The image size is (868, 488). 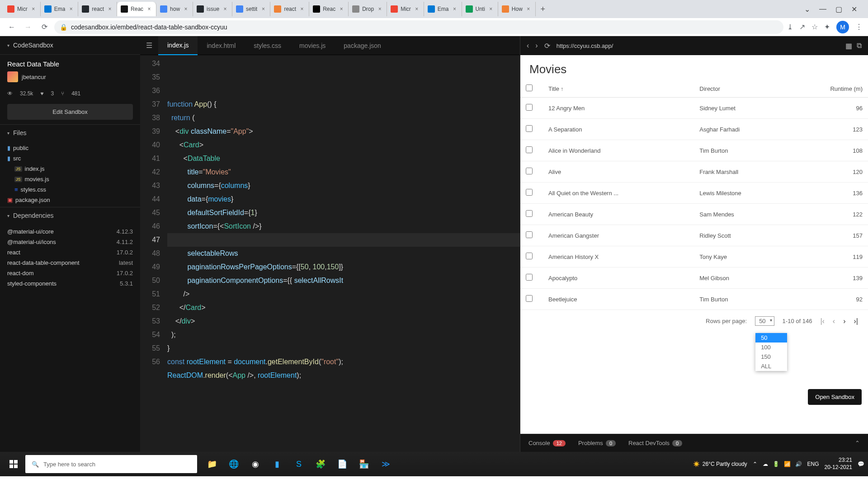 I want to click on sidebar-header: ▾ CodeSandbox, so click(x=70, y=45).